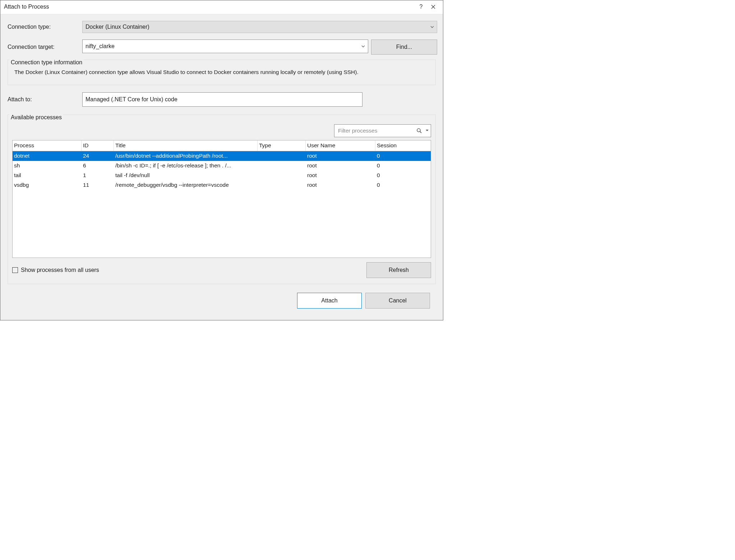  Describe the element at coordinates (98, 156) in the screenshot. I see `cell-id: 24` at that location.